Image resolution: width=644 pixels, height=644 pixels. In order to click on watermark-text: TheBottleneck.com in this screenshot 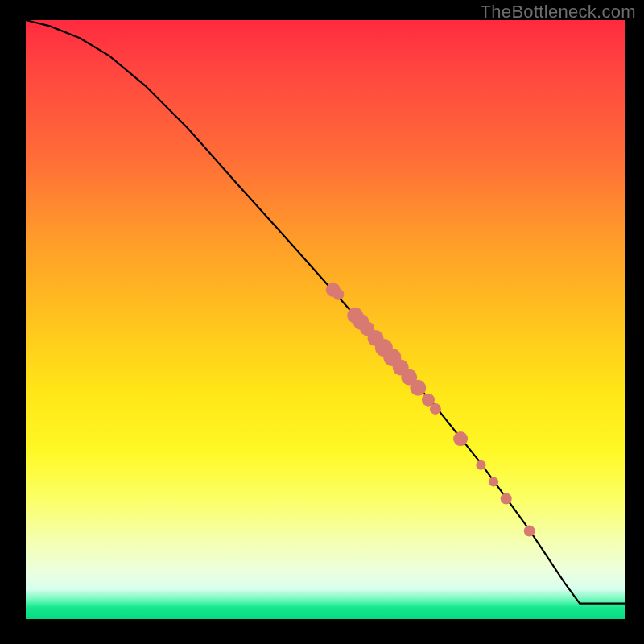, I will do `click(559, 12)`.